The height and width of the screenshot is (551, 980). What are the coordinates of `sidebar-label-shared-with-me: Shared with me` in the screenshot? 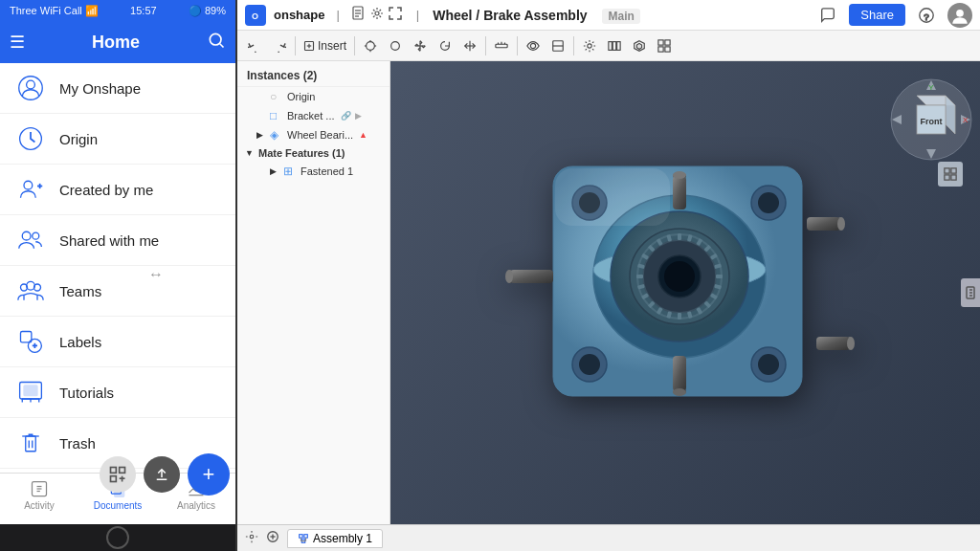 It's located at (109, 241).